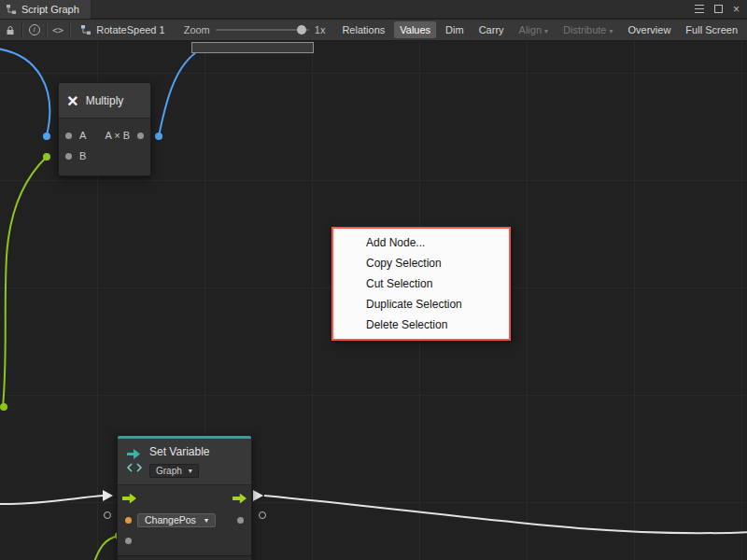  Describe the element at coordinates (105, 156) in the screenshot. I see `multiply-row-b: B` at that location.